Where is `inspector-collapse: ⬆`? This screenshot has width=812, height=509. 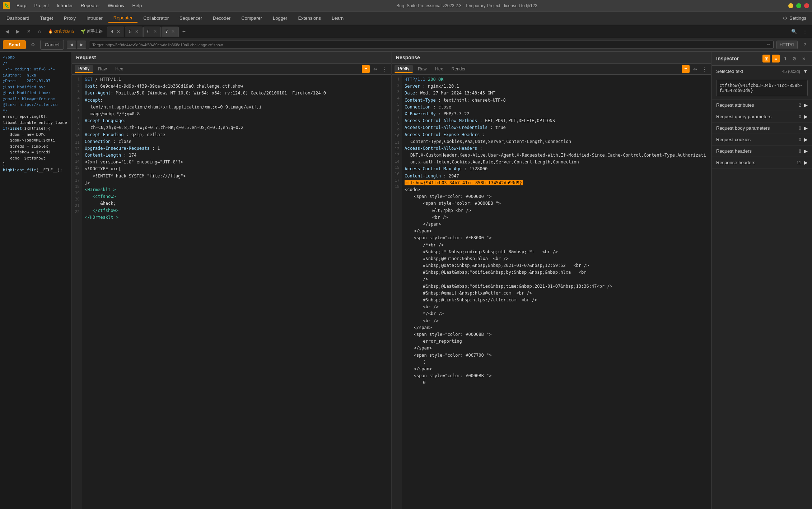
inspector-collapse: ⬆ is located at coordinates (785, 59).